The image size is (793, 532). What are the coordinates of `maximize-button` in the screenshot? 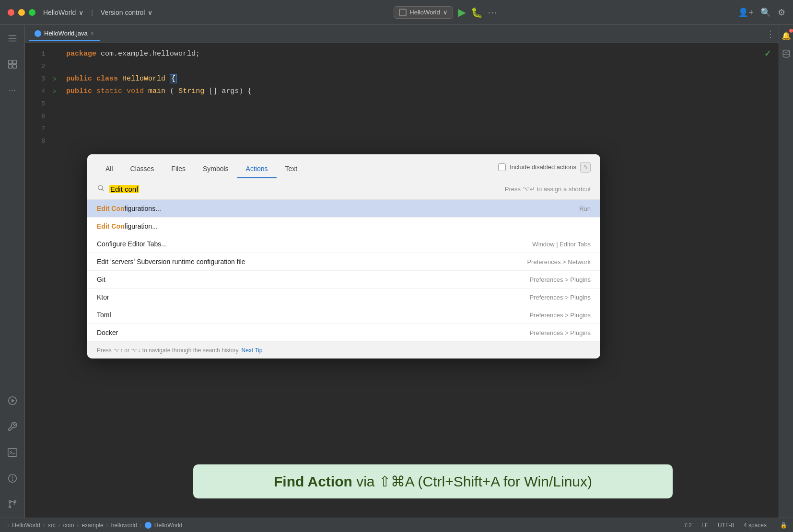 It's located at (32, 12).